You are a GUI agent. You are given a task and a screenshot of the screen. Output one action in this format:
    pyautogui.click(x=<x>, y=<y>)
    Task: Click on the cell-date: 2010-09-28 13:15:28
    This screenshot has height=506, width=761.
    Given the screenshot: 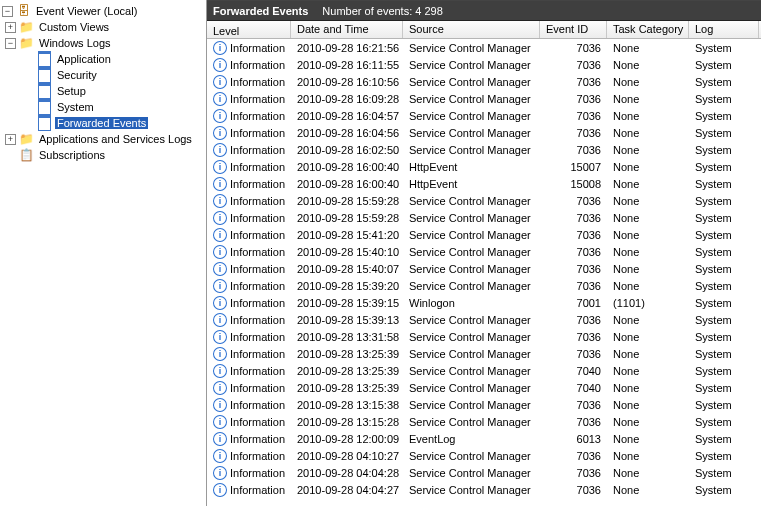 What is the action you would take?
    pyautogui.click(x=347, y=422)
    